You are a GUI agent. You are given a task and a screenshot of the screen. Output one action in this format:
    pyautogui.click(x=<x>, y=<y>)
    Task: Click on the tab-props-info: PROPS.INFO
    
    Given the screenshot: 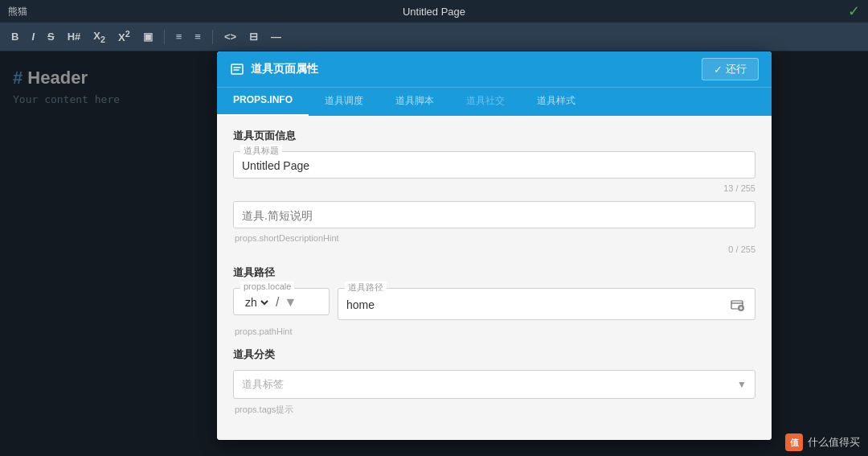 What is the action you would take?
    pyautogui.click(x=263, y=101)
    